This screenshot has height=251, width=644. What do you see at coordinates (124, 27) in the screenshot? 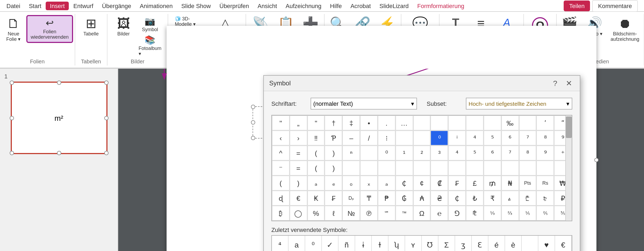
I see `bilder-button: 🖼 Bilder` at bounding box center [124, 27].